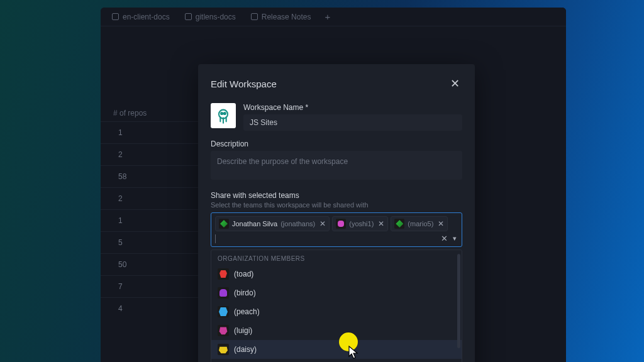 The image size is (644, 362). I want to click on chip-handle: (mario5), so click(420, 224).